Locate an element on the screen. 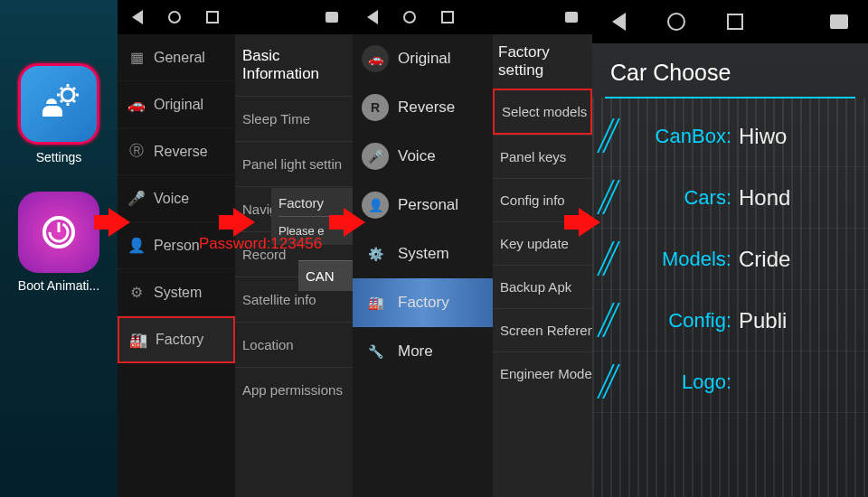  factory-pane: Factory setting Select models Panel keys… is located at coordinates (542, 266).